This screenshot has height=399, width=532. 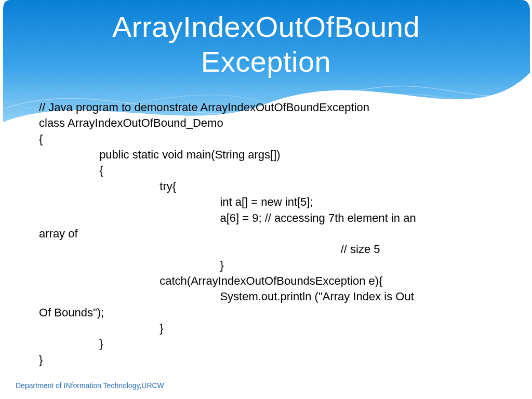 I want to click on code-line: try{, so click(x=268, y=187).